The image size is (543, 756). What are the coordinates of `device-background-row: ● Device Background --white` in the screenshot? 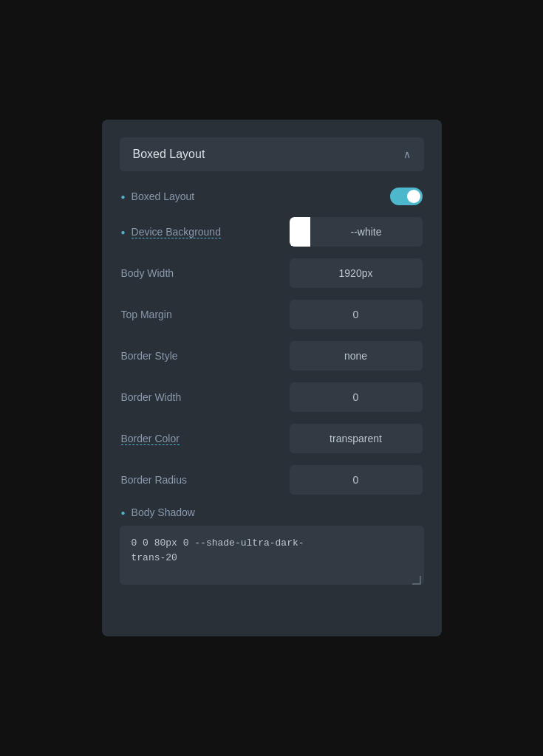 It's located at (272, 232).